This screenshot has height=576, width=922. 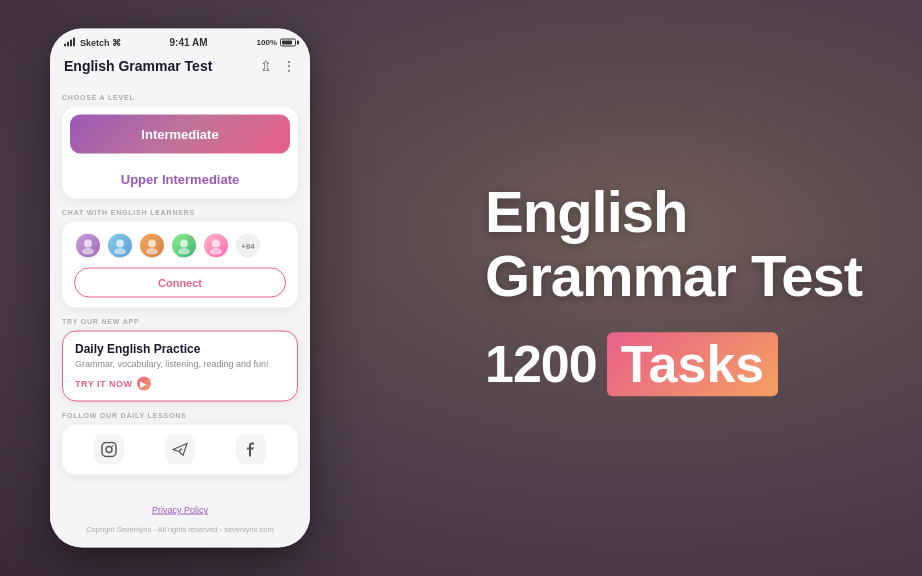 What do you see at coordinates (95, 42) in the screenshot?
I see `carrier-label: Sketch` at bounding box center [95, 42].